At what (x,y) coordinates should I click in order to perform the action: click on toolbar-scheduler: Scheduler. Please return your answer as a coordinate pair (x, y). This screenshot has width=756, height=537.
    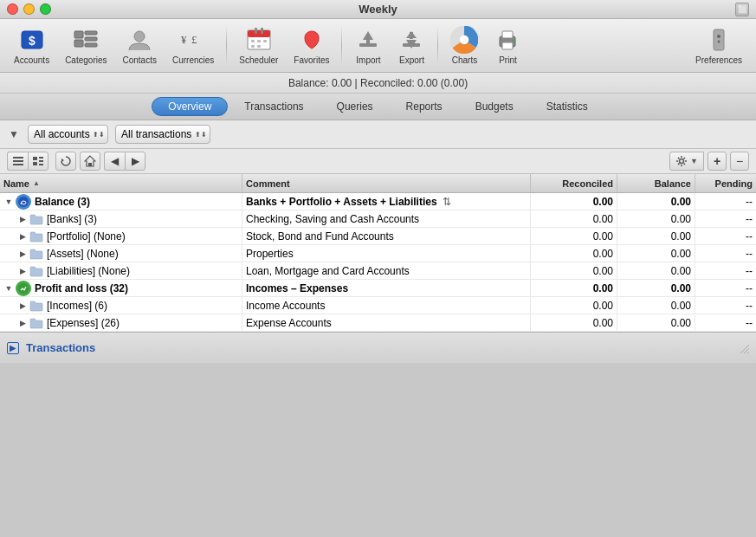
    Looking at the image, I should click on (258, 45).